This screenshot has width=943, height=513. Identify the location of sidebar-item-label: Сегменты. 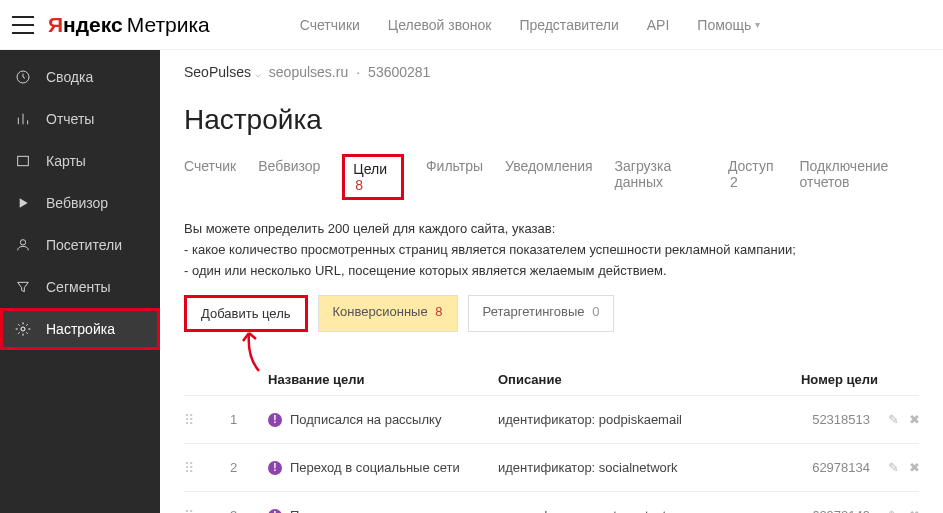
(78, 287).